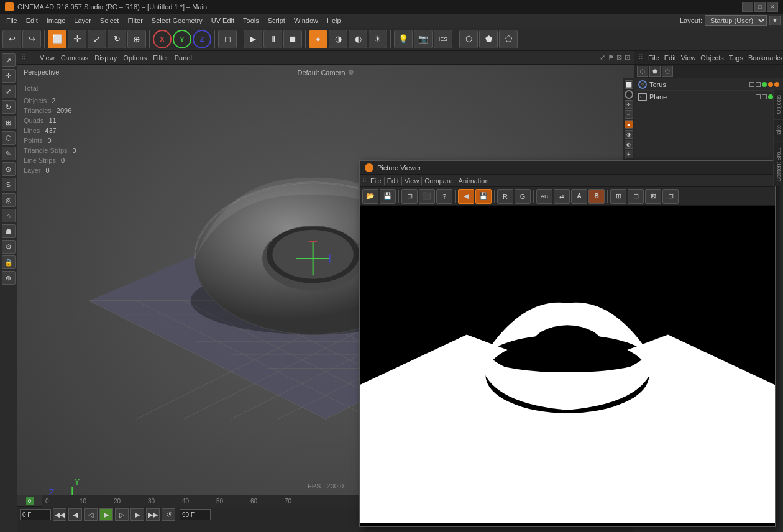  I want to click on tab-objects: Objects, so click(778, 104).